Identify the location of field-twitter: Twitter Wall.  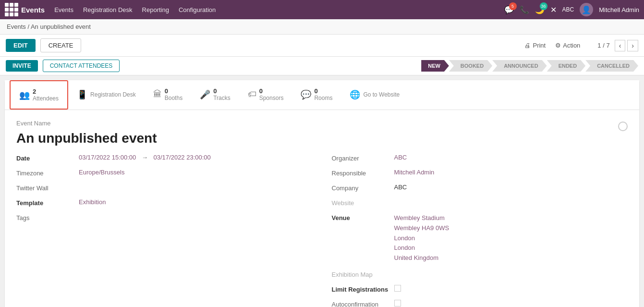
(164, 187).